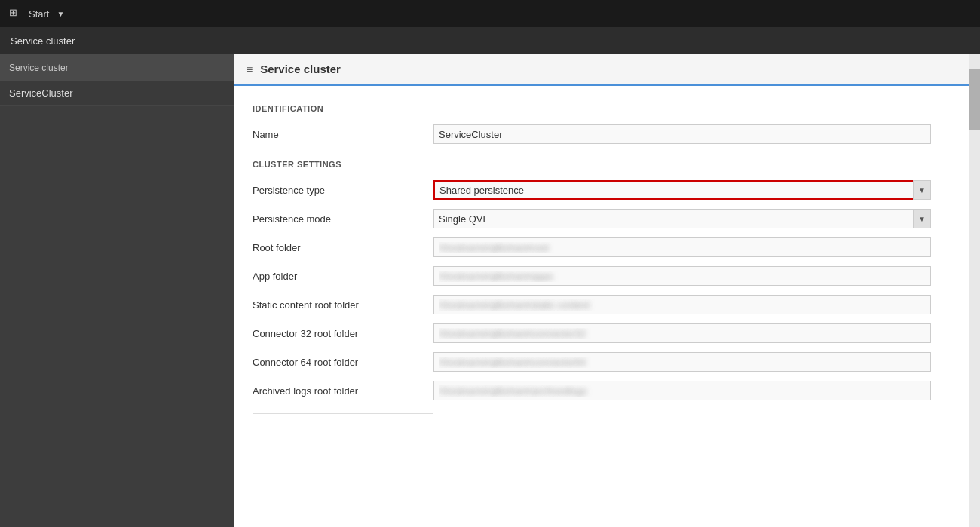 The height and width of the screenshot is (527, 980). What do you see at coordinates (343, 391) in the screenshot?
I see `archived-logs-root-folder-label: Archived logs root folder` at bounding box center [343, 391].